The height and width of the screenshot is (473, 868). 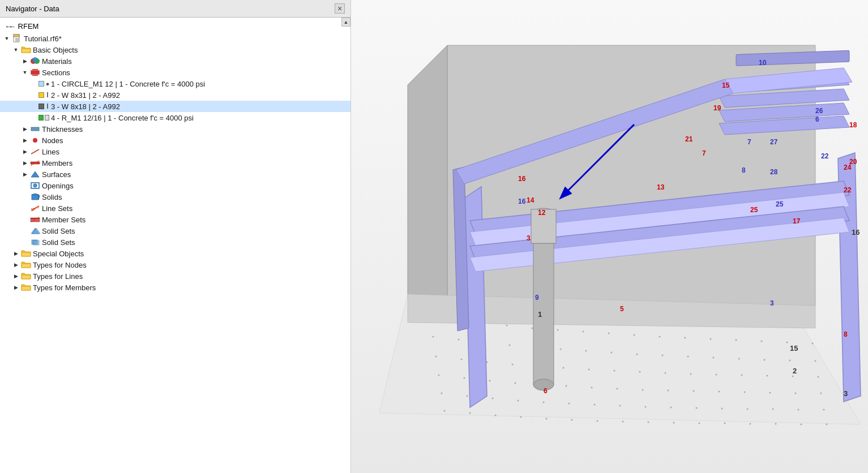 I want to click on lines-toggle: ▶, so click(x=25, y=152).